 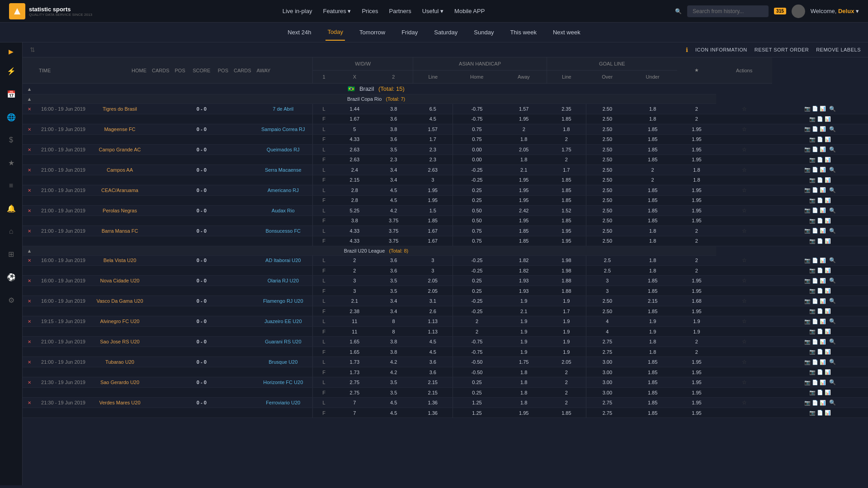 I want to click on action-instagram-0-3: 📷, so click(x=807, y=170).